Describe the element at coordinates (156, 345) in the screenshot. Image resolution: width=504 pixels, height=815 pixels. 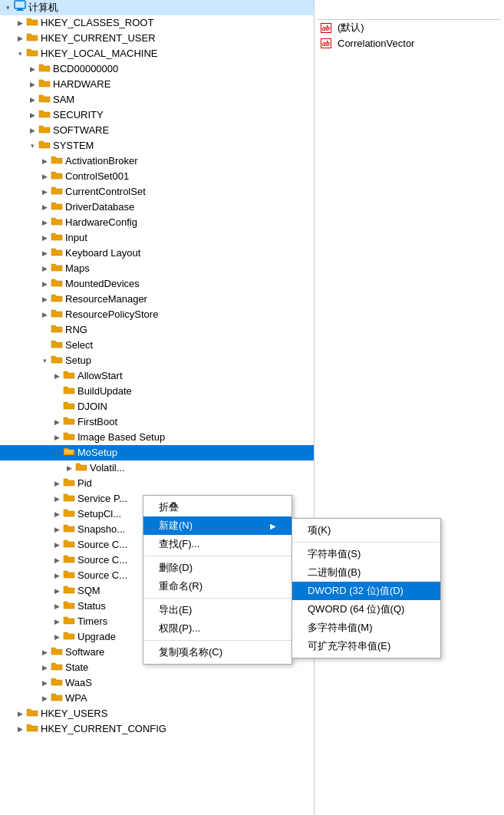
I see `tree-item-select: ▶Select` at that location.